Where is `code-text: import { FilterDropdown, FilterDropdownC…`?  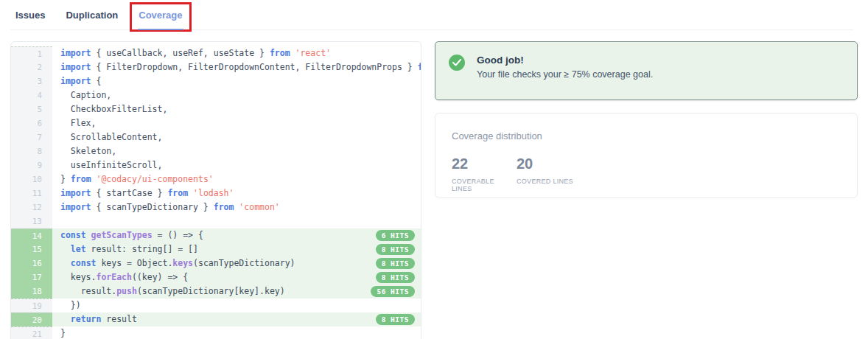 code-text: import { FilterDropdown, FilterDropdownC… is located at coordinates (237, 68).